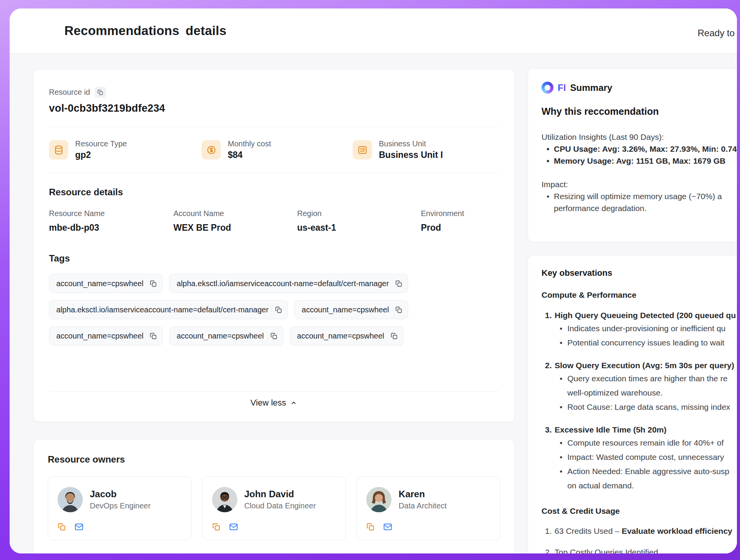 Image resolution: width=740 pixels, height=560 pixels. I want to click on stat-resource-type: Resource Type gp2, so click(125, 150).